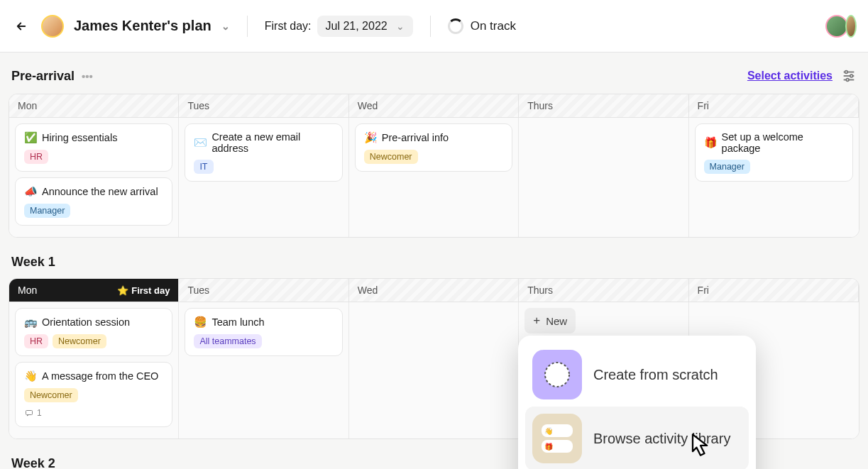  I want to click on plan-title: James Kenter's plan, so click(143, 26).